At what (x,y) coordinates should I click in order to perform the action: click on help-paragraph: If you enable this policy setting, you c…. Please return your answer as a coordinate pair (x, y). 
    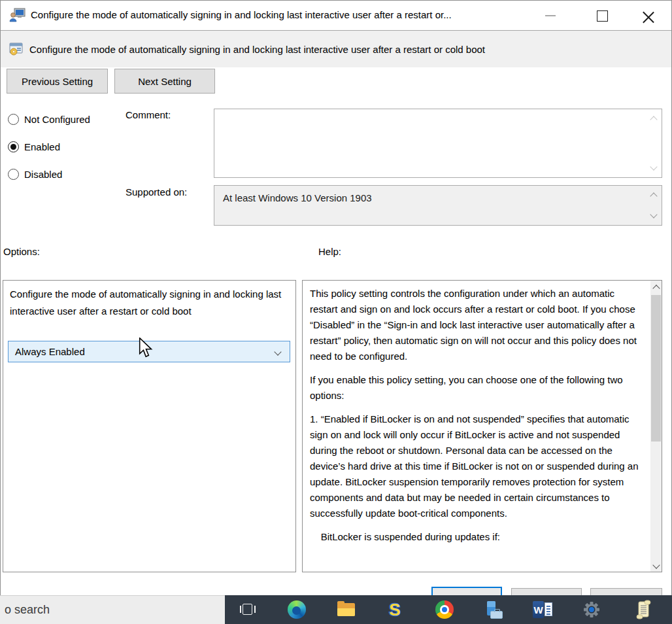
    Looking at the image, I should click on (475, 388).